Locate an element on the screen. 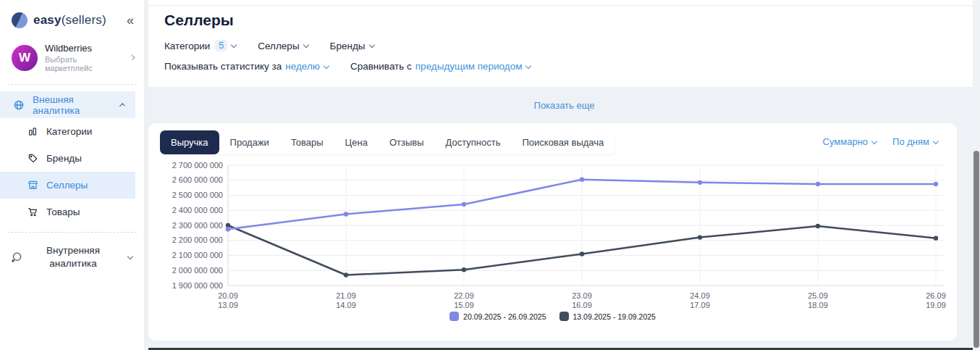 Image resolution: width=980 pixels, height=350 pixels. svg-text: 23.09 is located at coordinates (582, 296).